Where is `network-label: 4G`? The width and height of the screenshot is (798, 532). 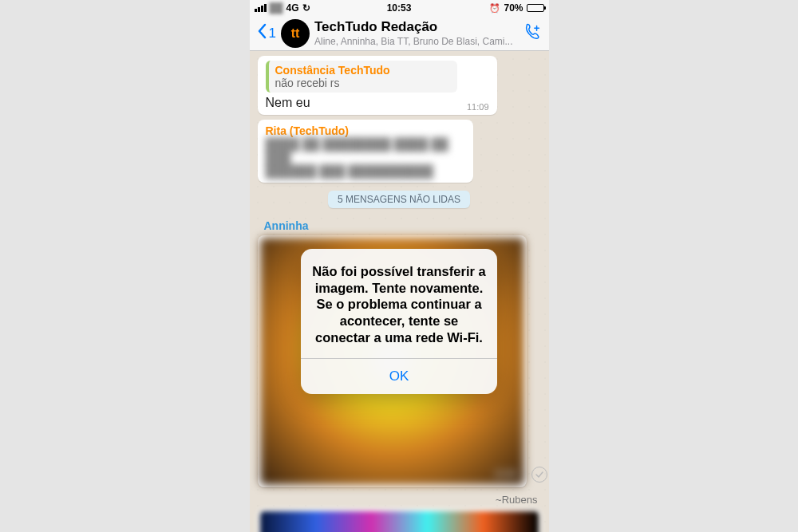
network-label: 4G is located at coordinates (293, 8).